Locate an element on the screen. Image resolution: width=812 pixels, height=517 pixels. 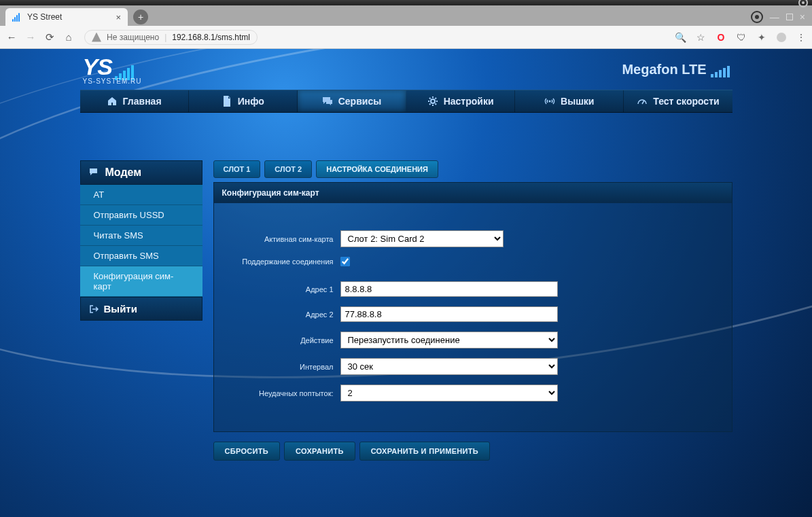
profile-icon is located at coordinates (781, 37).